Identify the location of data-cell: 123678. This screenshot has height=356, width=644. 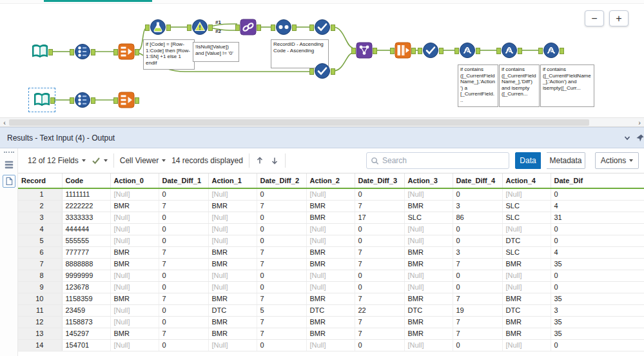
(86, 287).